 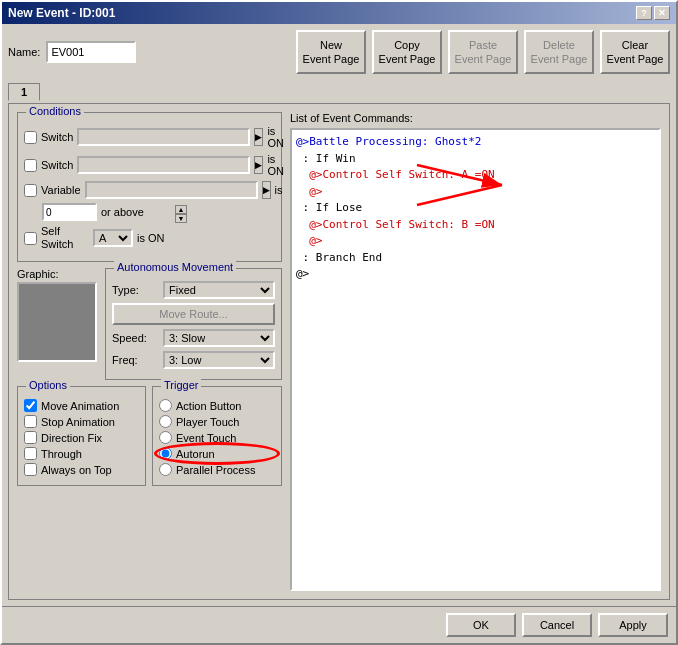 I want to click on trigger-parallel-process: Parallel Process, so click(x=217, y=470).